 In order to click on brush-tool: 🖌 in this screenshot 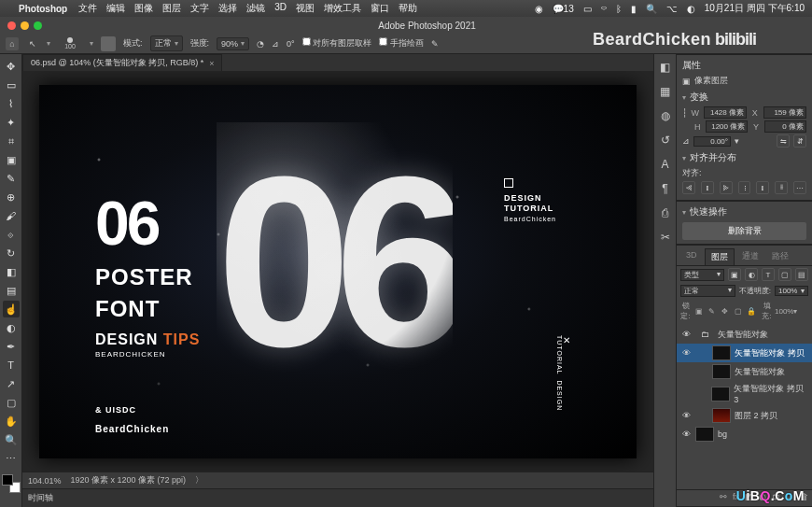, I will do `click(11, 216)`.